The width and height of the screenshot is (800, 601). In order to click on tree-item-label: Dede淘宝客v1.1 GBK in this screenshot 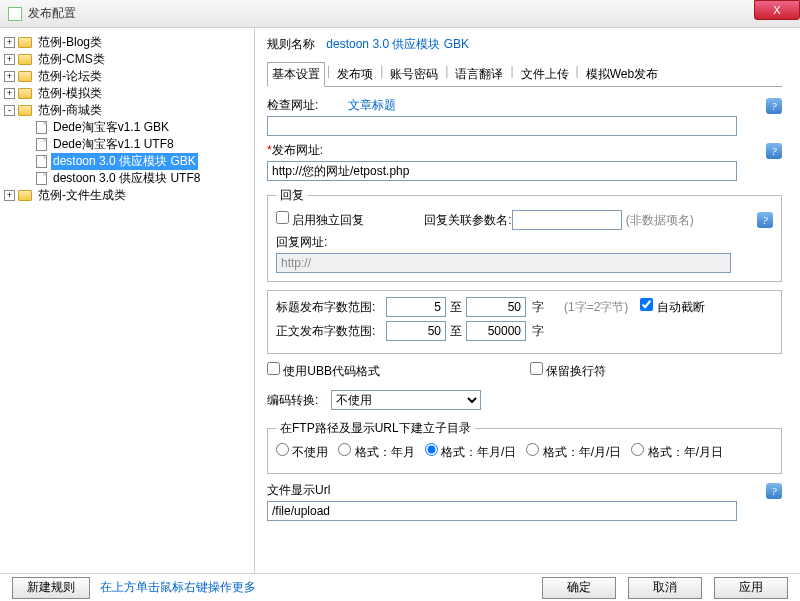, I will do `click(111, 128)`.